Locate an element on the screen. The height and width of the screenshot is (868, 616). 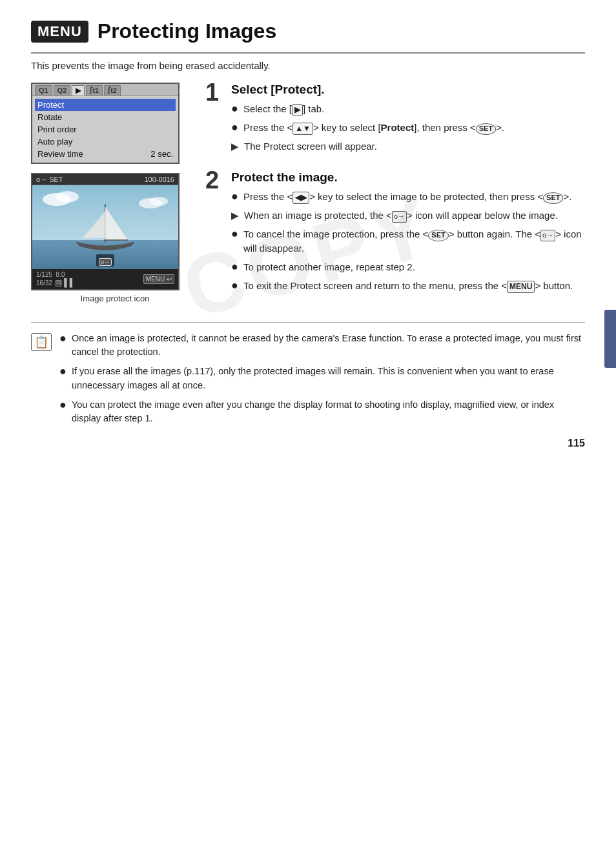
step-1-number: 1 is located at coordinates (214, 92).